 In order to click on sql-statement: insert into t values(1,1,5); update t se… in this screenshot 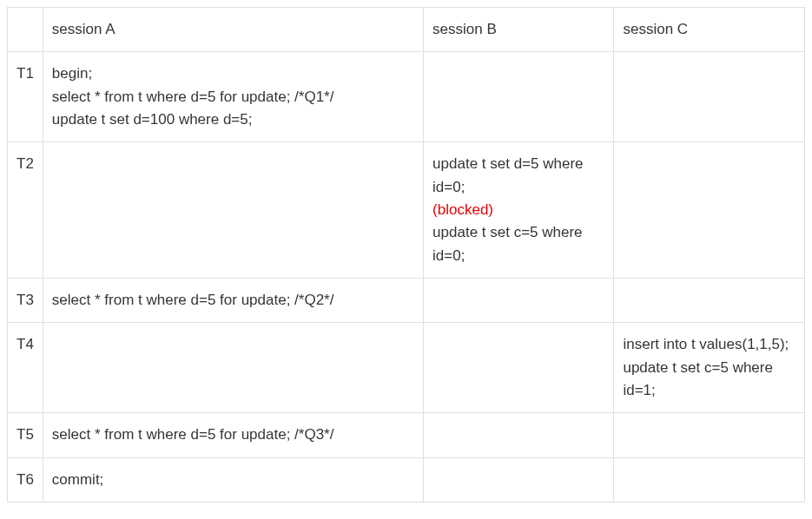, I will do `click(705, 367)`.